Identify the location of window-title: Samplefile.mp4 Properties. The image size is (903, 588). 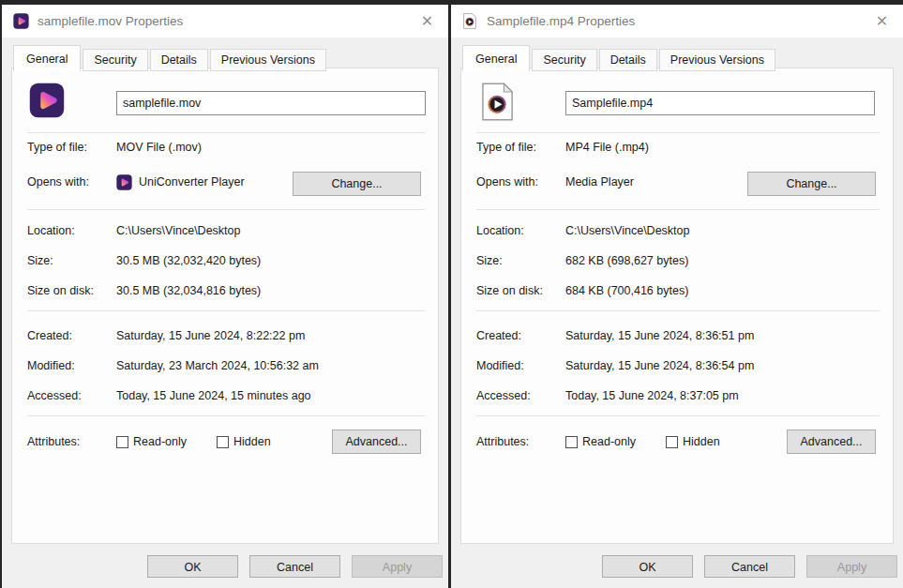
(561, 21).